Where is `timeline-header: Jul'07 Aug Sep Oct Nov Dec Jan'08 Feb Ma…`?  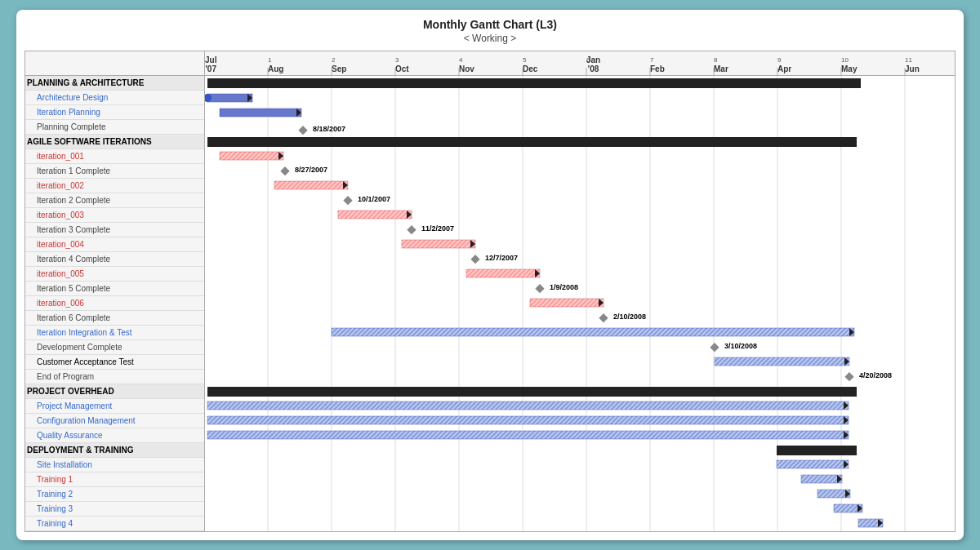
timeline-header: Jul'07 Aug Sep Oct Nov Dec Jan'08 Feb Ma… is located at coordinates (580, 64).